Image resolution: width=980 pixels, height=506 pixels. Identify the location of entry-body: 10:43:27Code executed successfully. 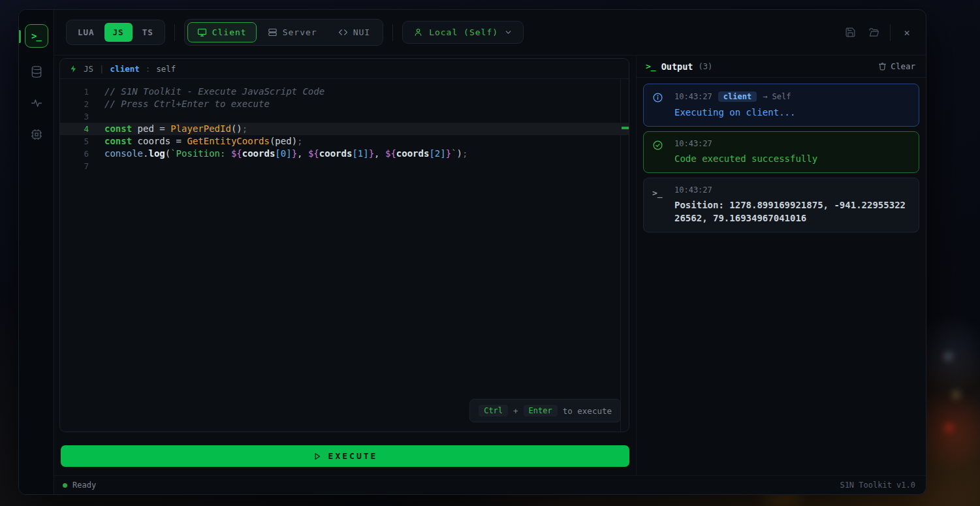
(793, 152).